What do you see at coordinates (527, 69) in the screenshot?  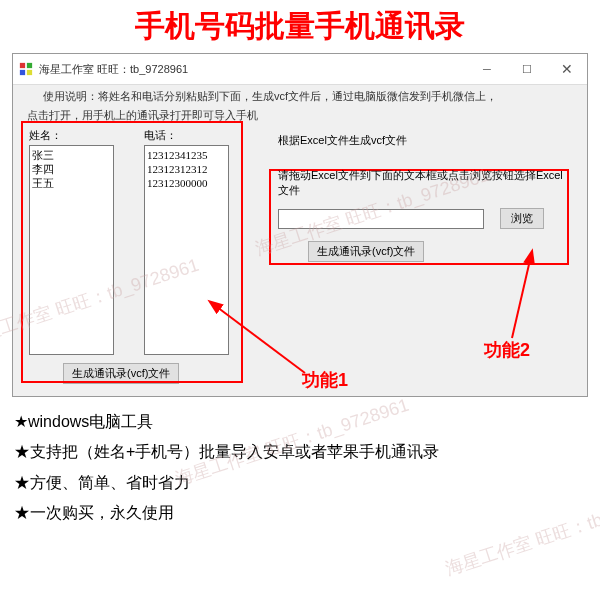 I see `window-controls: ─ ☐ ✕` at bounding box center [527, 69].